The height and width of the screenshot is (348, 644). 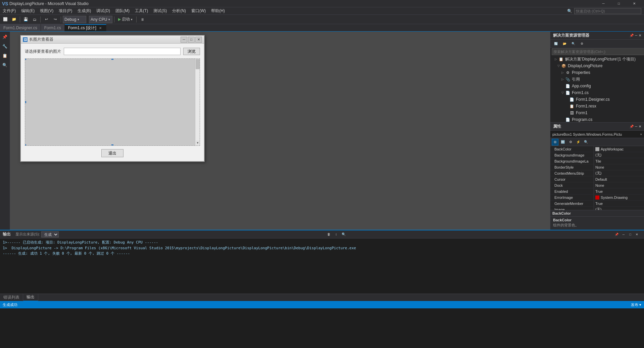 I want to click on menu-debug: 调试(D), so click(x=103, y=11).